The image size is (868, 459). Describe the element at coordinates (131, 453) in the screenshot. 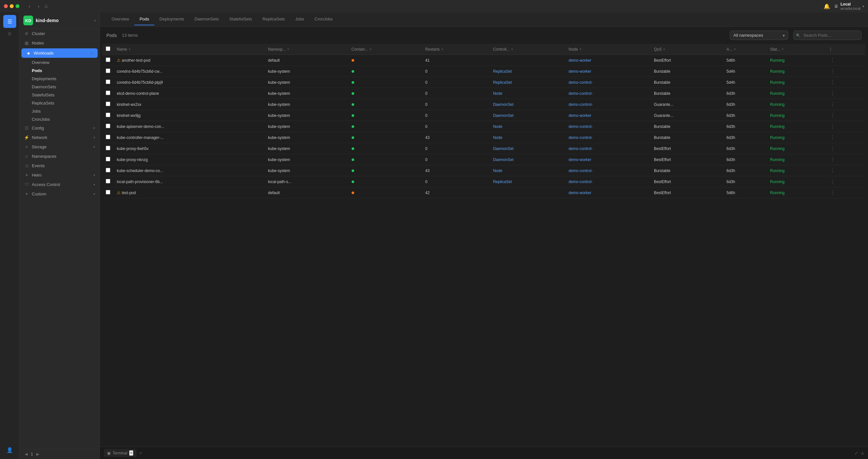

I see `terminal-close-button: ✕` at that location.